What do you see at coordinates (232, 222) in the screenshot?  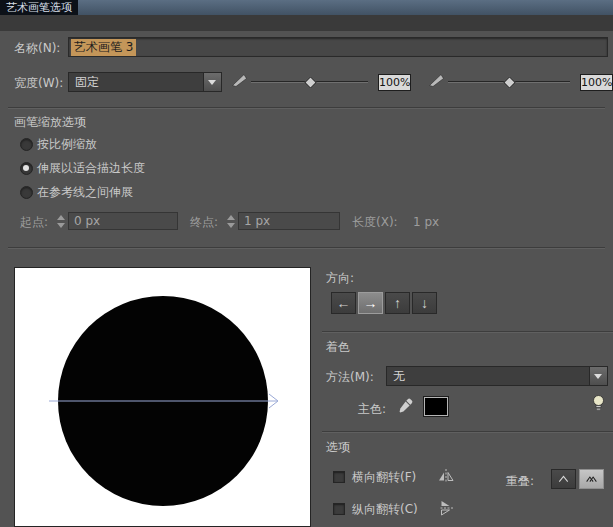 I see `end-stepper` at bounding box center [232, 222].